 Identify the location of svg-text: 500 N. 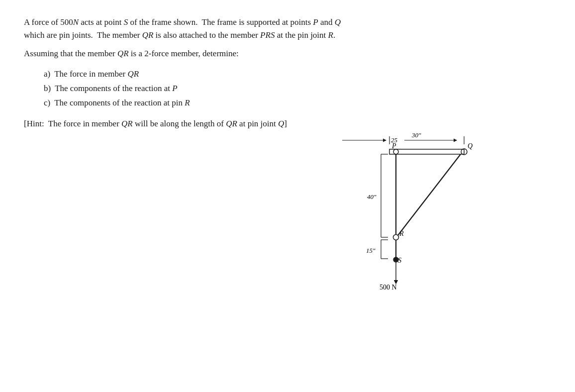
(388, 288).